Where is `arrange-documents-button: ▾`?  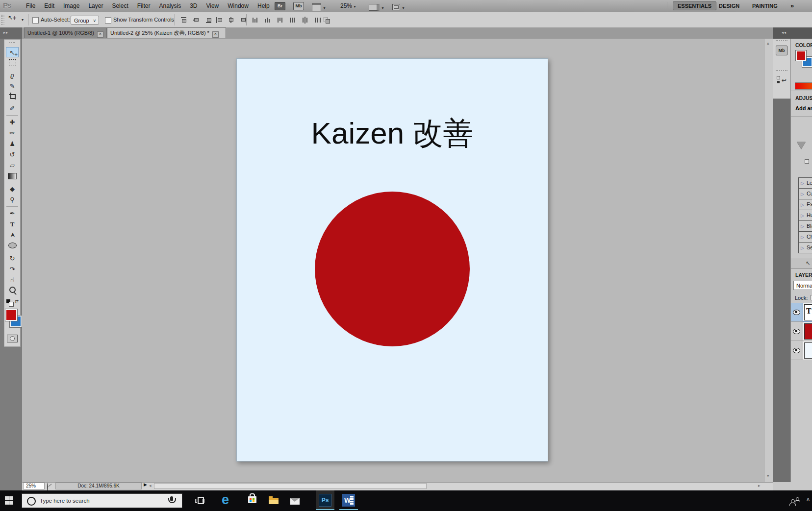 arrange-documents-button: ▾ is located at coordinates (376, 7).